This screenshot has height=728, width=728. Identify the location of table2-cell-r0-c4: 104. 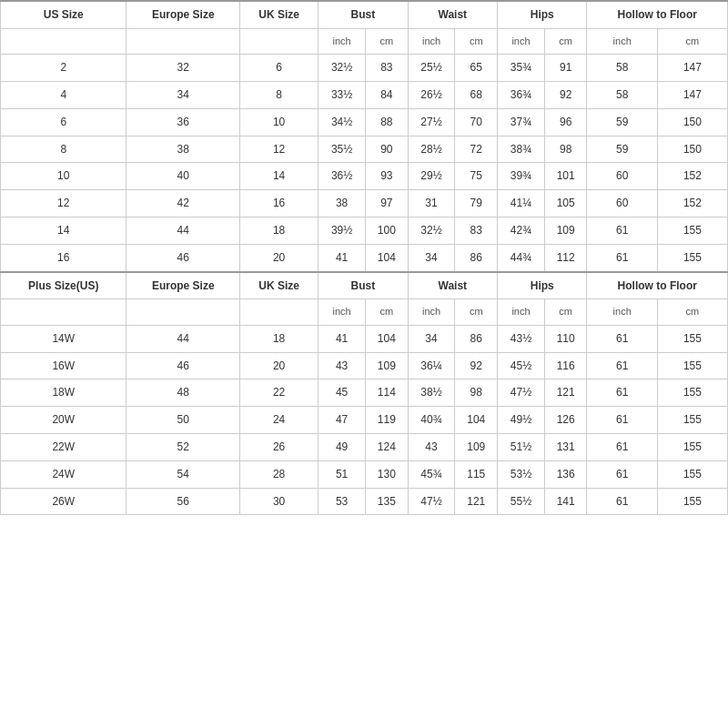
(388, 339).